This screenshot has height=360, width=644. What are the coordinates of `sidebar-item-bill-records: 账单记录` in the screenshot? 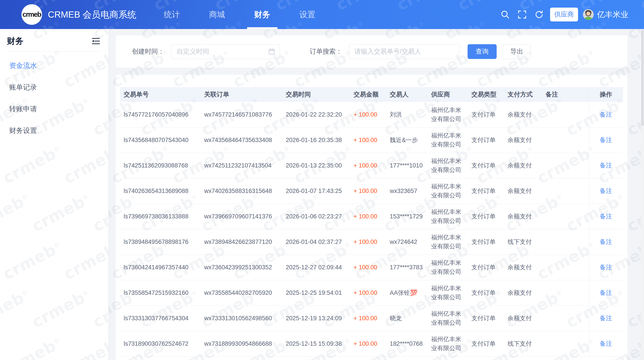 It's located at (54, 87).